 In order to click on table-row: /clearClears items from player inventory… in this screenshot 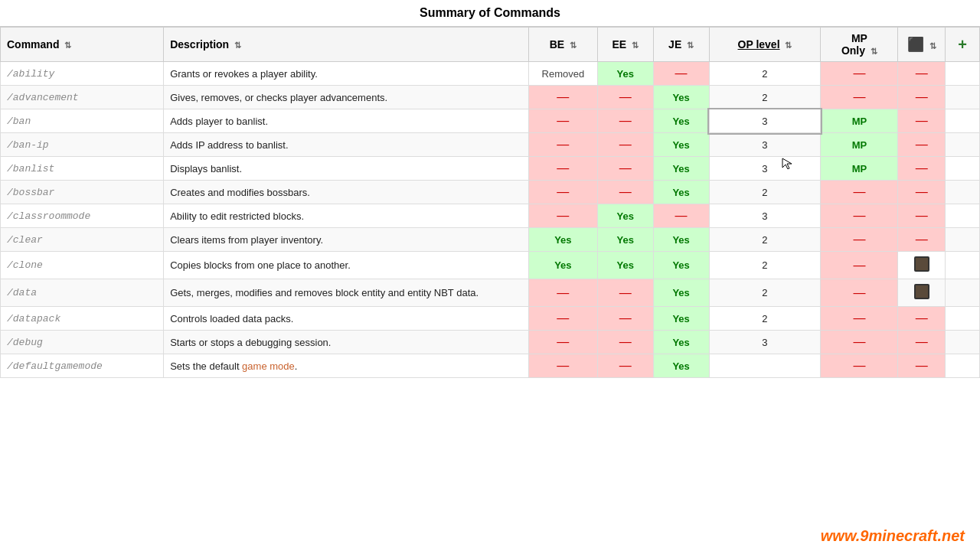, I will do `click(490, 240)`.